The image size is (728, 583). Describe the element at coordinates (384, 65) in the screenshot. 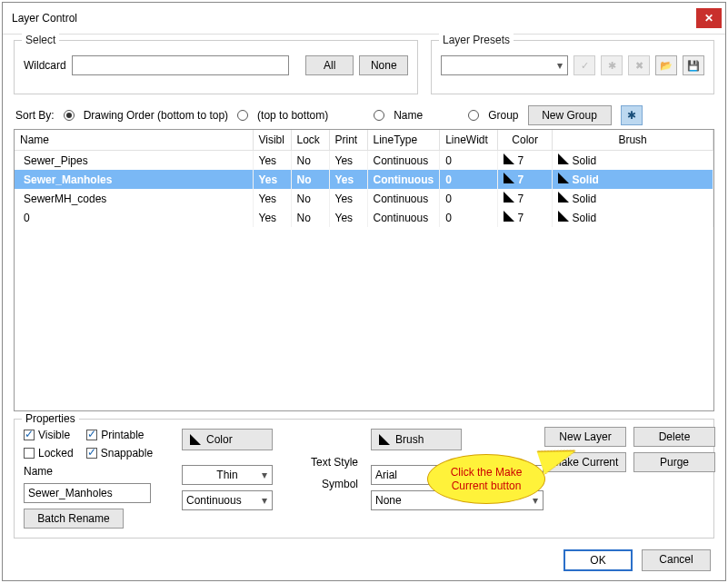

I see `select-none-button: None` at that location.